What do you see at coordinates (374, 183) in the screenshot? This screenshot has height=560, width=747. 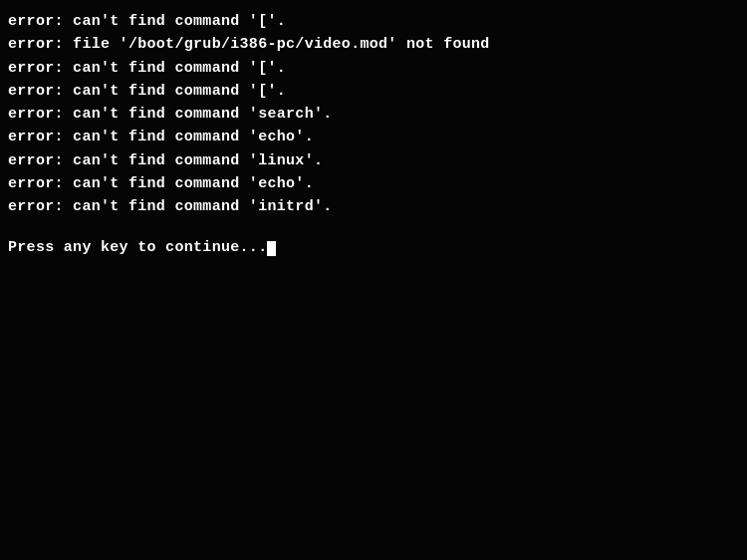 I see `error-line-7: error: can't find command 'echo'.` at bounding box center [374, 183].